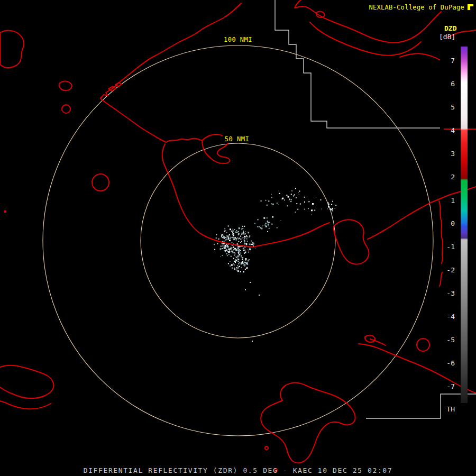  What do you see at coordinates (275, 264) in the screenshot?
I see `radar-echoes` at bounding box center [275, 264].